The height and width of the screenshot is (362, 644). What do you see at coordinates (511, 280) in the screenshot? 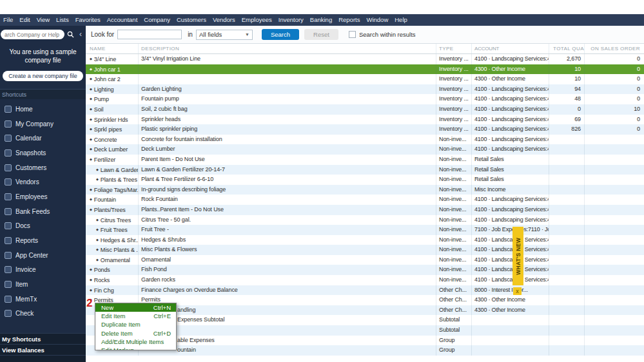
I see `item-account: 4100 · Landscaping Services:411...` at bounding box center [511, 280].